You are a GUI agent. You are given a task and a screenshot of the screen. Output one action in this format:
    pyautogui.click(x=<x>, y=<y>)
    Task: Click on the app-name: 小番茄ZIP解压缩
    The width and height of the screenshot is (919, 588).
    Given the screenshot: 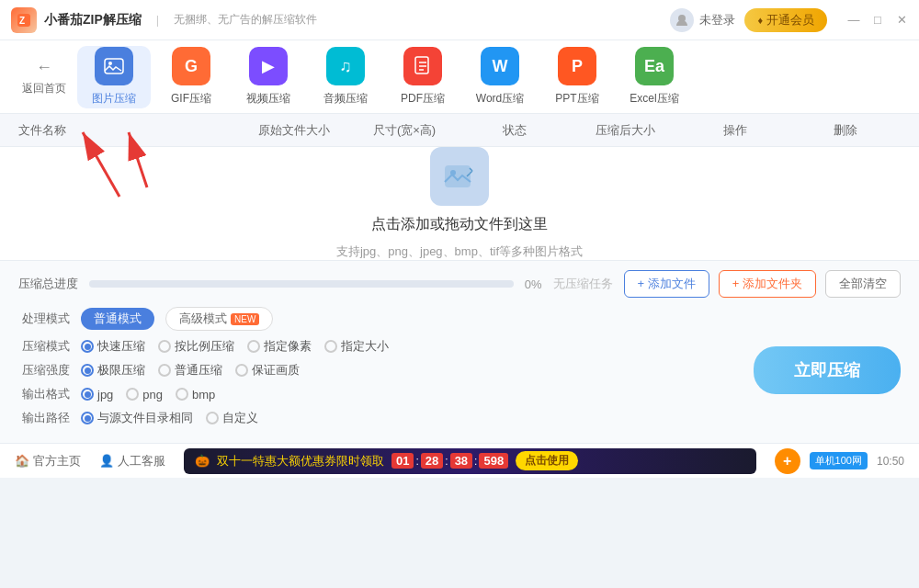 What is the action you would take?
    pyautogui.click(x=93, y=20)
    